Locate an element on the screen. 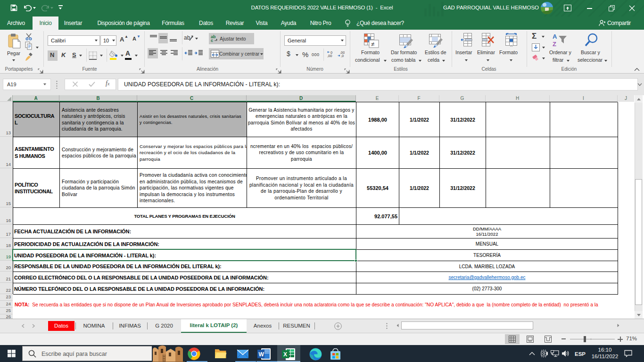  svg-text: ,00 is located at coordinates (330, 56).